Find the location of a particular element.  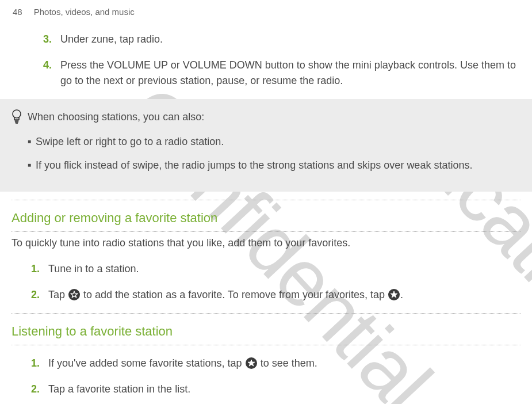

tip-item-text: Swipe left or right to go to a radio sta… is located at coordinates (278, 142).